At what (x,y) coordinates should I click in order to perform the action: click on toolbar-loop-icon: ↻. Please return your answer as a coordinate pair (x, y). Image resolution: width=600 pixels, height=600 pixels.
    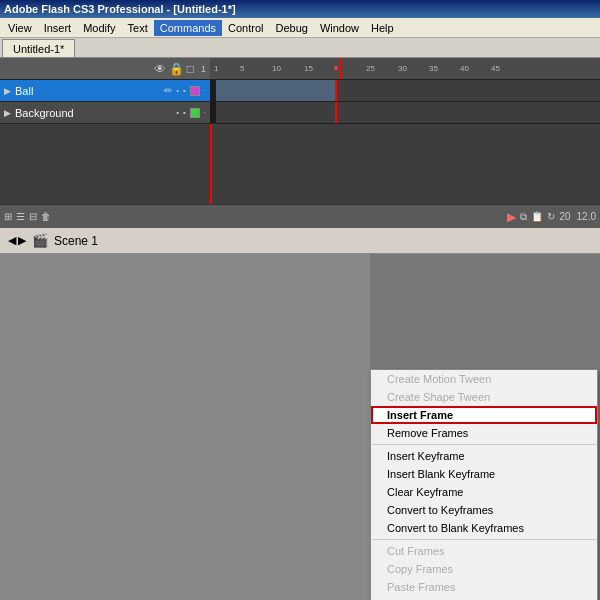
    Looking at the image, I should click on (551, 216).